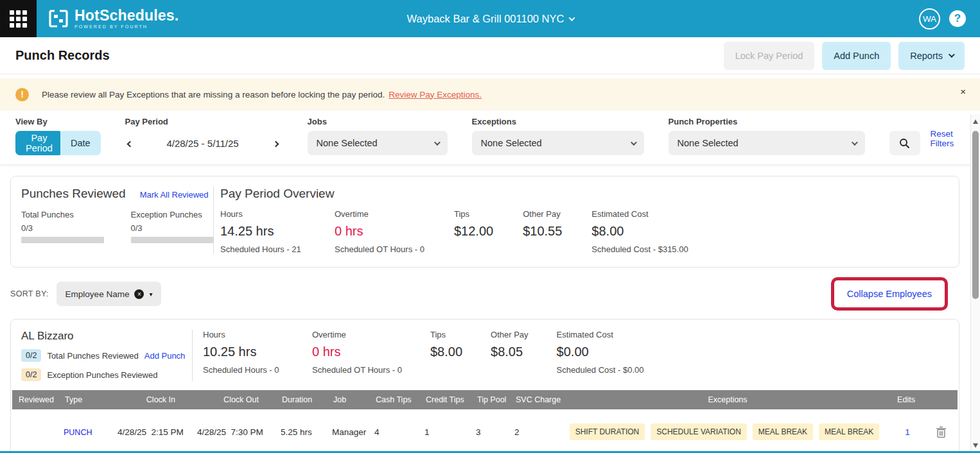  I want to click on search-button, so click(905, 143).